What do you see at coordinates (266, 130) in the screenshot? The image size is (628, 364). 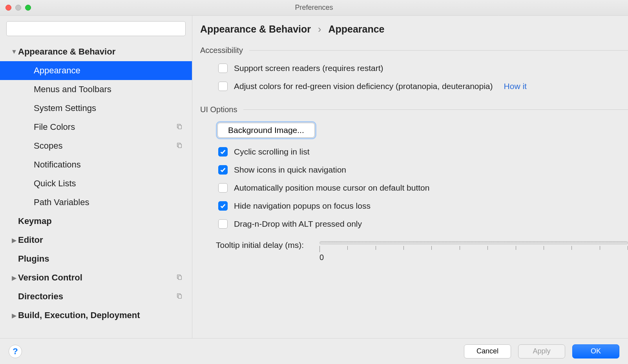 I see `background-image-button: Background Image...` at bounding box center [266, 130].